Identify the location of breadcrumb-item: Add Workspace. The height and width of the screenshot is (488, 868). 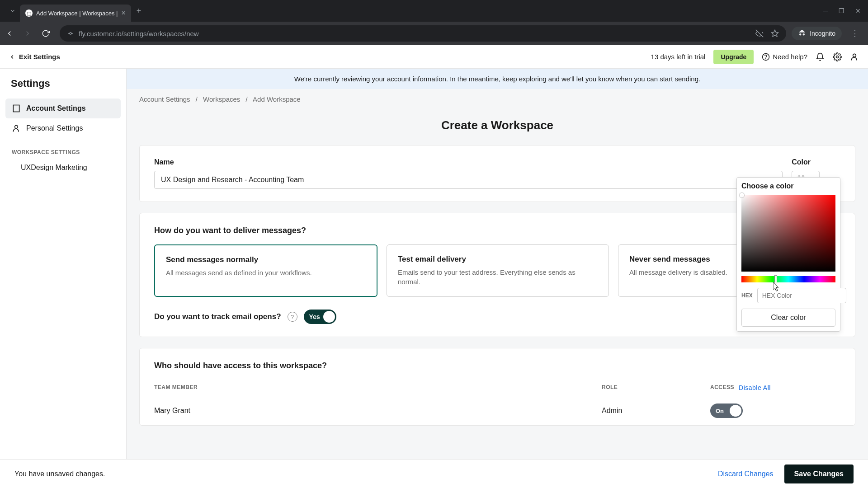
(277, 99).